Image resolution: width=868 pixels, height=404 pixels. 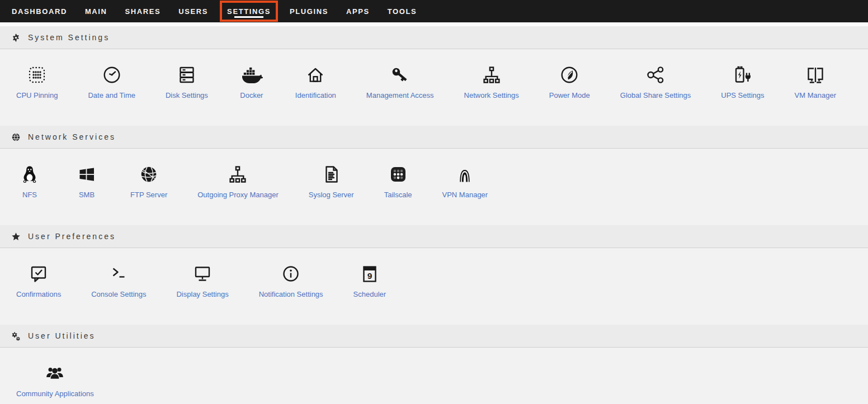 What do you see at coordinates (492, 95) in the screenshot?
I see `tile-label: Network Settings` at bounding box center [492, 95].